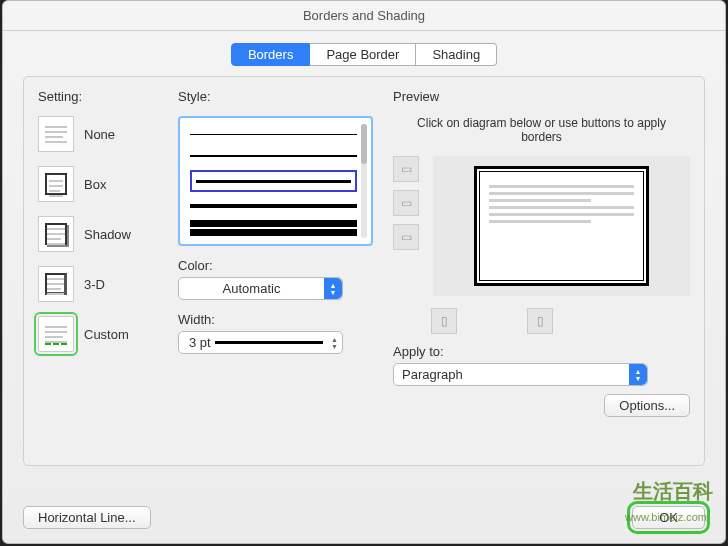  I want to click on apply-to-label: Apply to:, so click(542, 352).